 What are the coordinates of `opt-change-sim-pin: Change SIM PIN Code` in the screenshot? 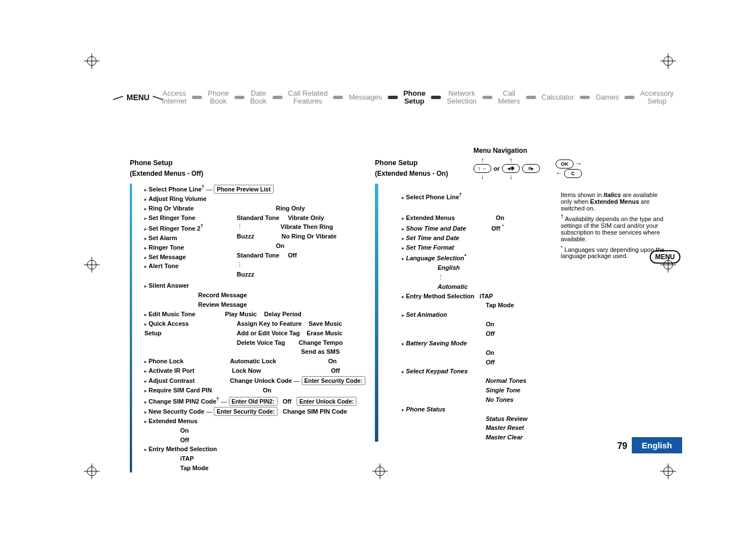 It's located at (314, 411).